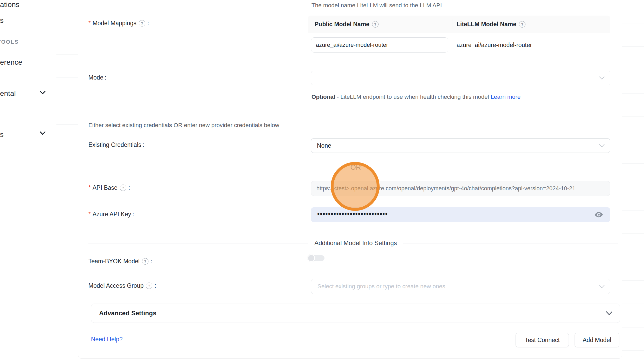 The image size is (644, 360). I want to click on model-mappings-label-text: Model Mappings, so click(114, 23).